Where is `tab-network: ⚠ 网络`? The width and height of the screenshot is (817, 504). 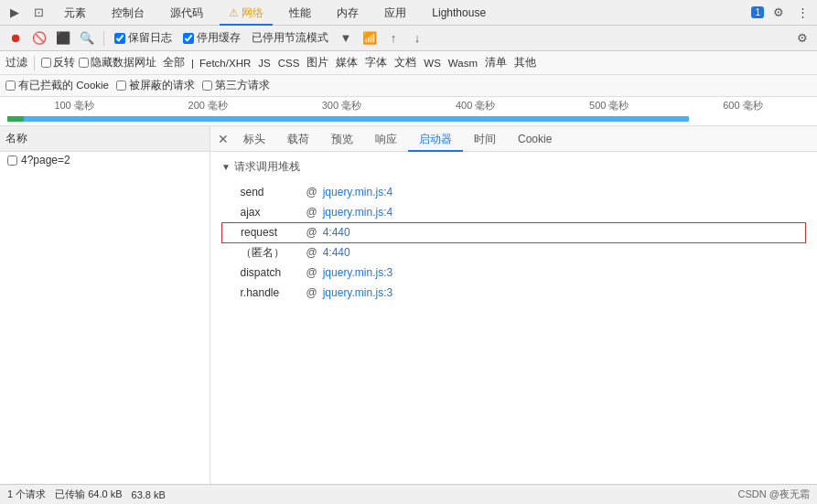 tab-network: ⚠ 网络 is located at coordinates (246, 13).